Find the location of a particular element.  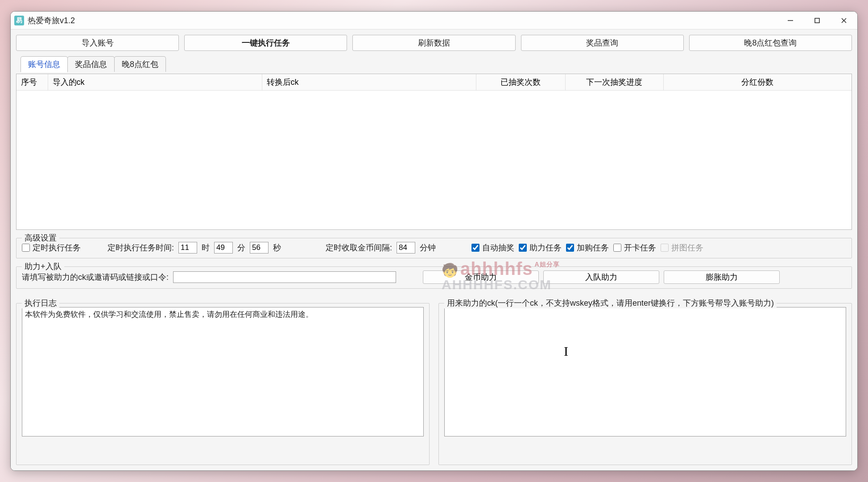

join-assist-button: 入队助力 is located at coordinates (601, 277).